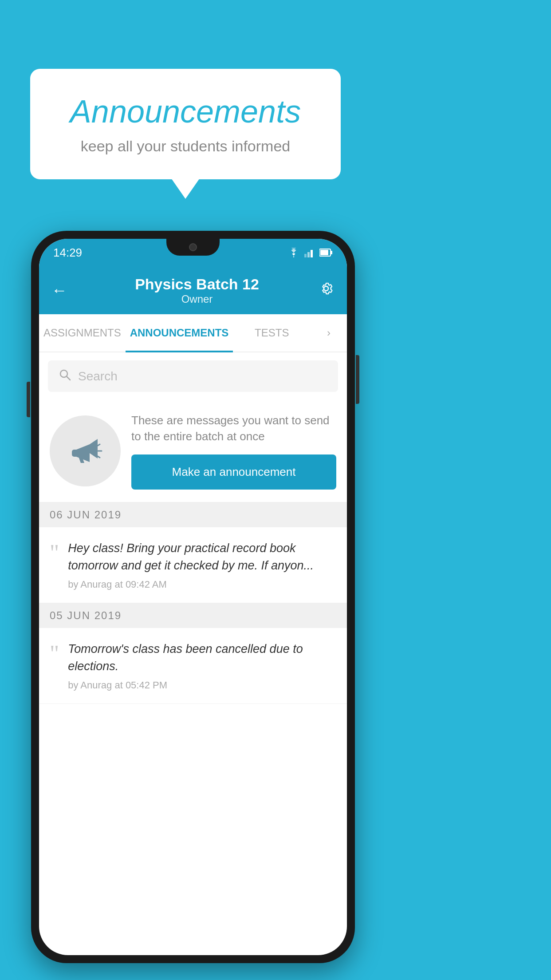 The height and width of the screenshot is (980, 551). What do you see at coordinates (83, 333) in the screenshot?
I see `tab-assignments: ASSIGNMENTS` at bounding box center [83, 333].